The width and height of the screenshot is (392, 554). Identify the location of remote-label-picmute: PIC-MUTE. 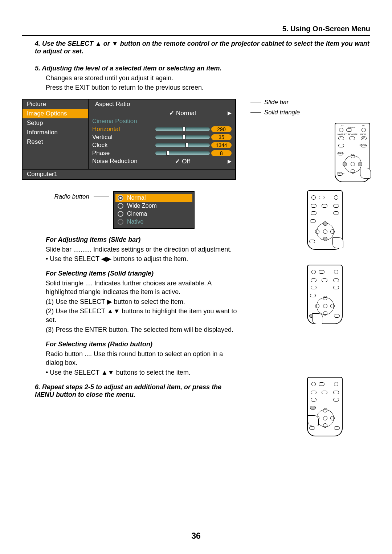
(353, 134).